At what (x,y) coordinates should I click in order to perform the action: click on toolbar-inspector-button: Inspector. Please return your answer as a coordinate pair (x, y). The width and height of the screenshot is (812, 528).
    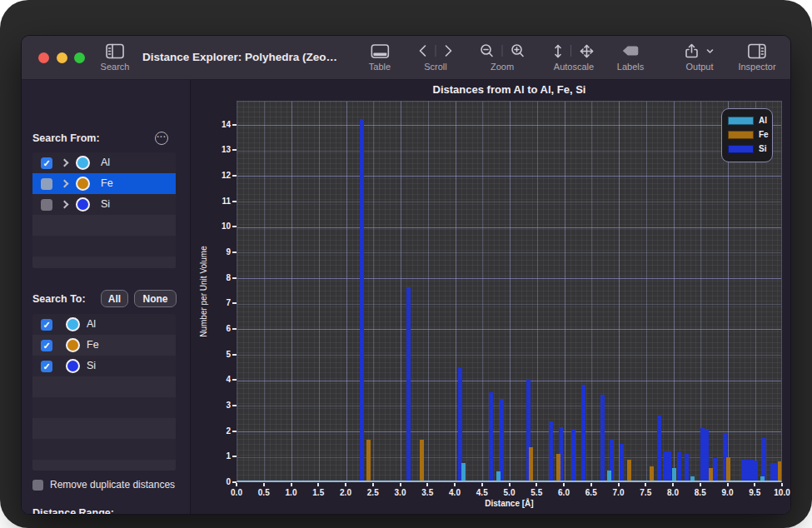
    Looking at the image, I should click on (756, 57).